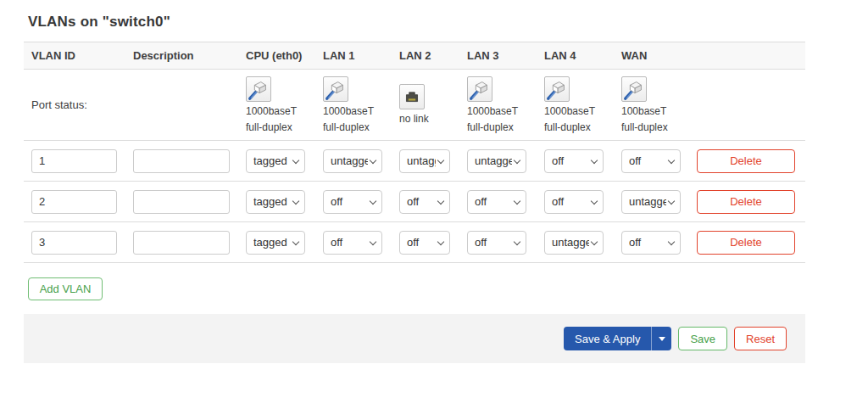 The image size is (868, 409). What do you see at coordinates (415, 202) in the screenshot?
I see `vlan-row-2: tagged off off off off untagged Delete` at bounding box center [415, 202].